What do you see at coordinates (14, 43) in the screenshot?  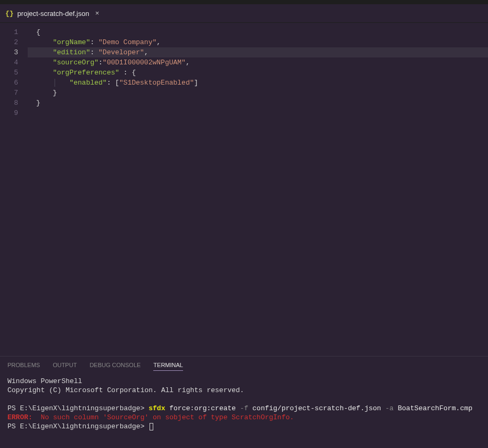 I see `line-number: 2` at bounding box center [14, 43].